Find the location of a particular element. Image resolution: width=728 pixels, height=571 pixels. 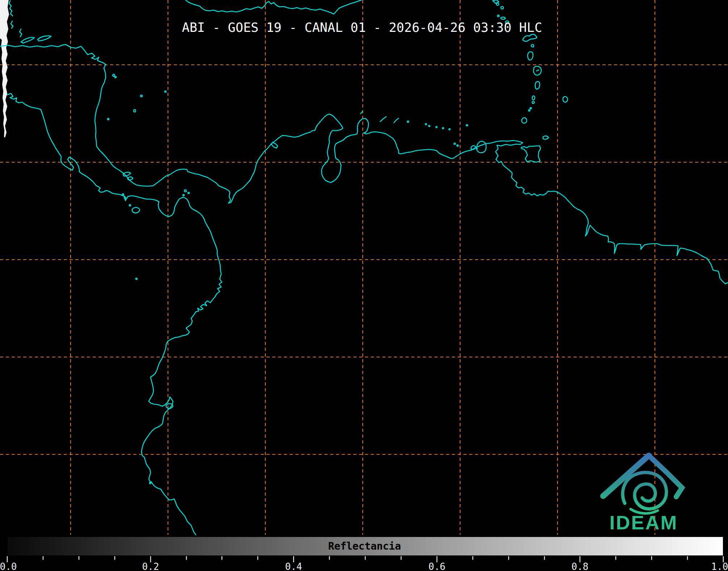

tick-label: 0.0 is located at coordinates (8, 566).